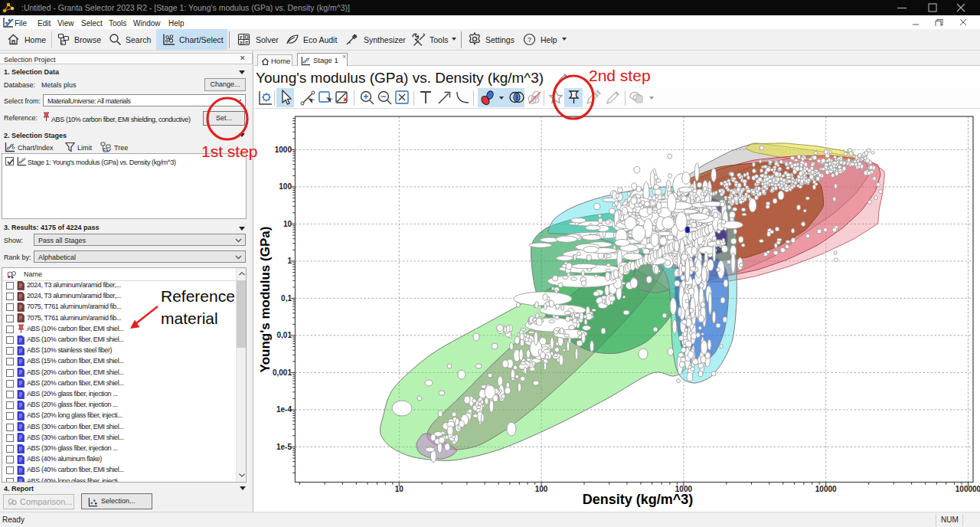  What do you see at coordinates (190, 319) in the screenshot?
I see `svg-text: material` at bounding box center [190, 319].